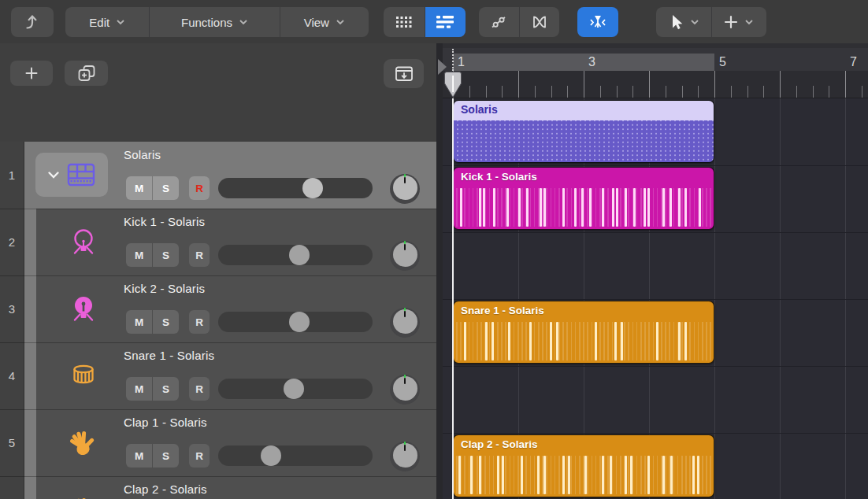 The width and height of the screenshot is (868, 499). Describe the element at coordinates (584, 110) in the screenshot. I see `region-title: Solaris` at that location.